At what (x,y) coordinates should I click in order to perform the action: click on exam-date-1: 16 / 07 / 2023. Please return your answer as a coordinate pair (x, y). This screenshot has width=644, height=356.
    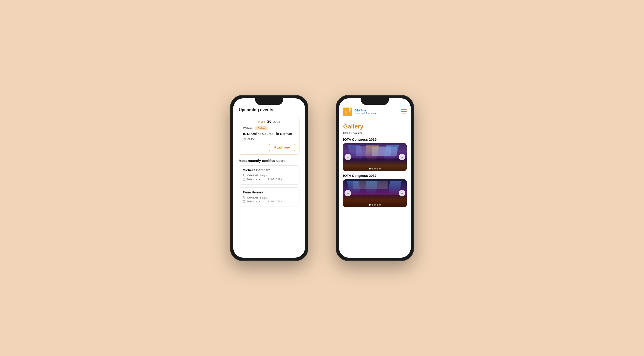
    Looking at the image, I should click on (274, 201).